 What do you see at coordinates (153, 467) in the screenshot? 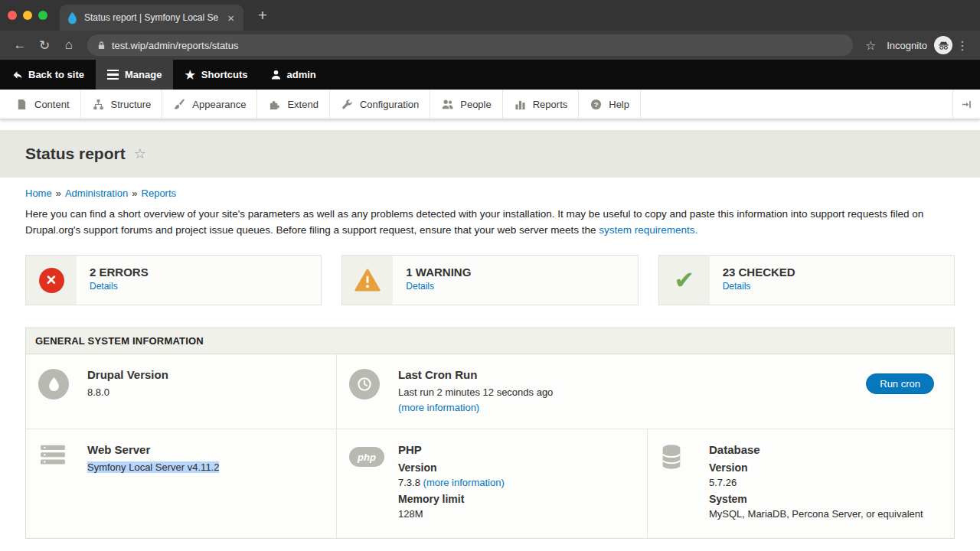
I see `web-server-value: Symfony Local Server v4.11.2` at bounding box center [153, 467].